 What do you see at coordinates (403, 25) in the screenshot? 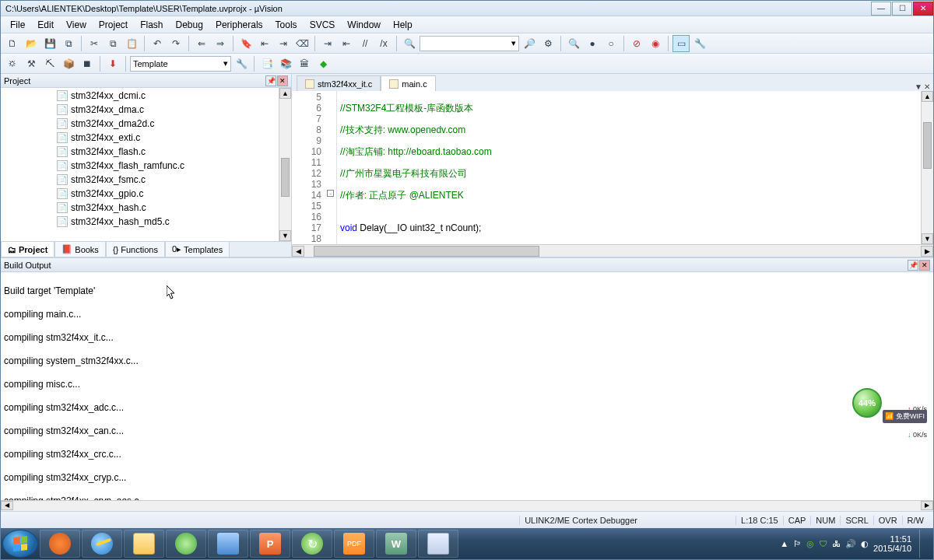
I see `menu-help: Help` at bounding box center [403, 25].